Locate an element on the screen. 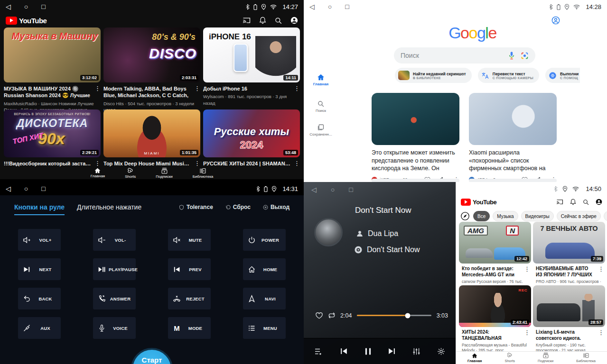  video-thumbnail: 28:57 is located at coordinates (569, 306).